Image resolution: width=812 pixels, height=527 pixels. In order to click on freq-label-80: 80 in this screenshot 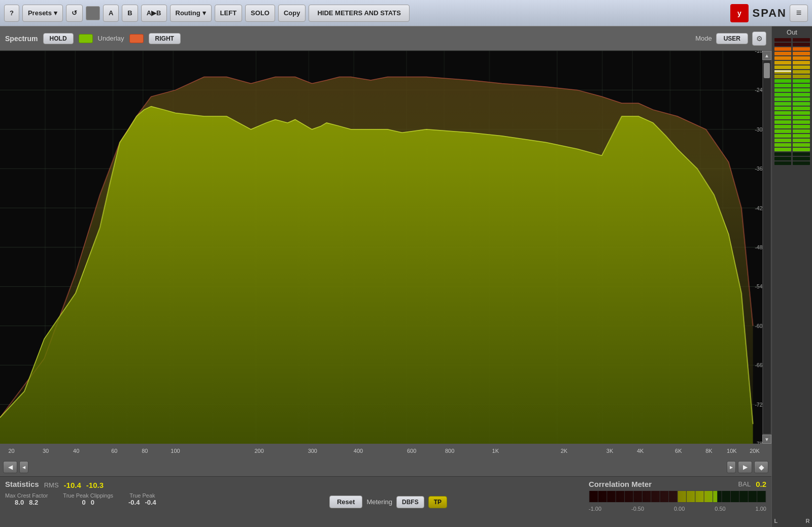, I will do `click(145, 451)`.